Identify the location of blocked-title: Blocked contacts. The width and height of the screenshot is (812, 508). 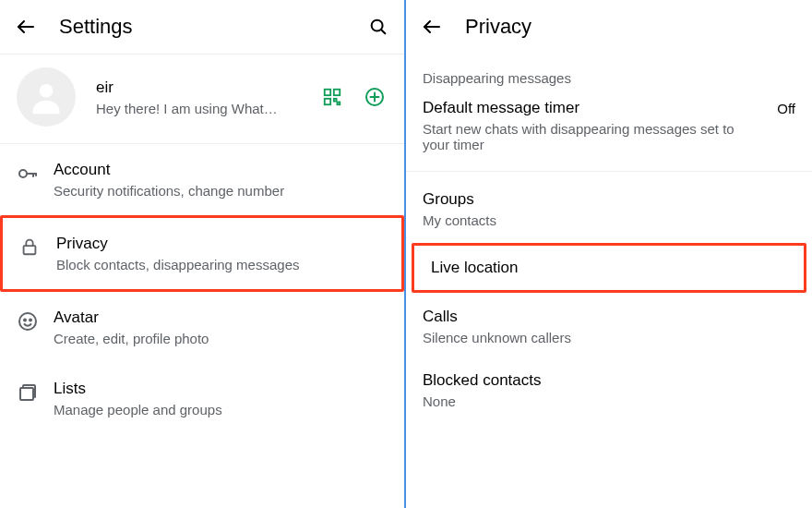
(609, 381).